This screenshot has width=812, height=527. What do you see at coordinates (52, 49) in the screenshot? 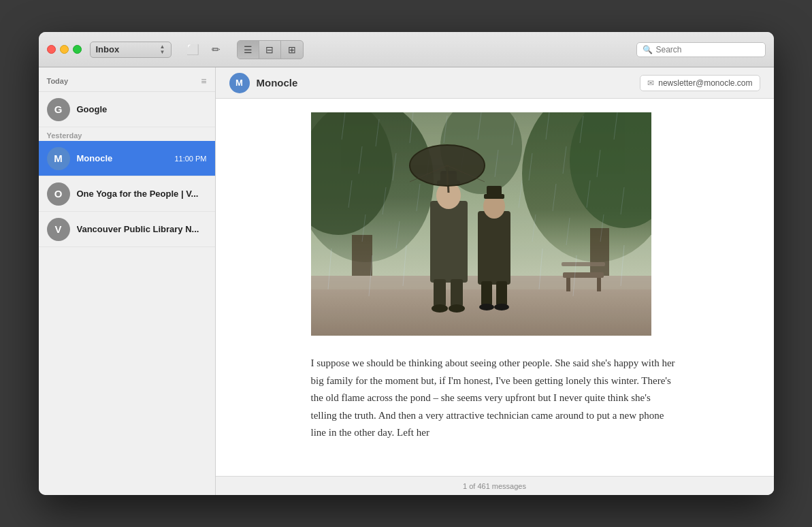
I see `close-button` at bounding box center [52, 49].